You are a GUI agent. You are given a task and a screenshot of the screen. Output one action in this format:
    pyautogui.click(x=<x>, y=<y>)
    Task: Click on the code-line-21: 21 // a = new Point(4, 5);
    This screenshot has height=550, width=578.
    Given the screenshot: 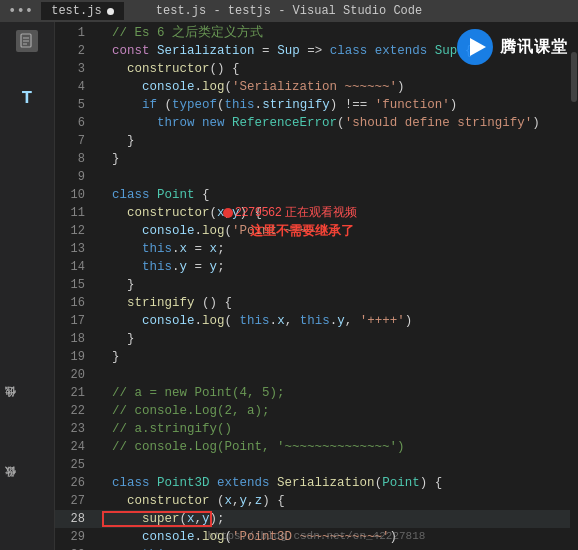 What is the action you would take?
    pyautogui.click(x=316, y=393)
    